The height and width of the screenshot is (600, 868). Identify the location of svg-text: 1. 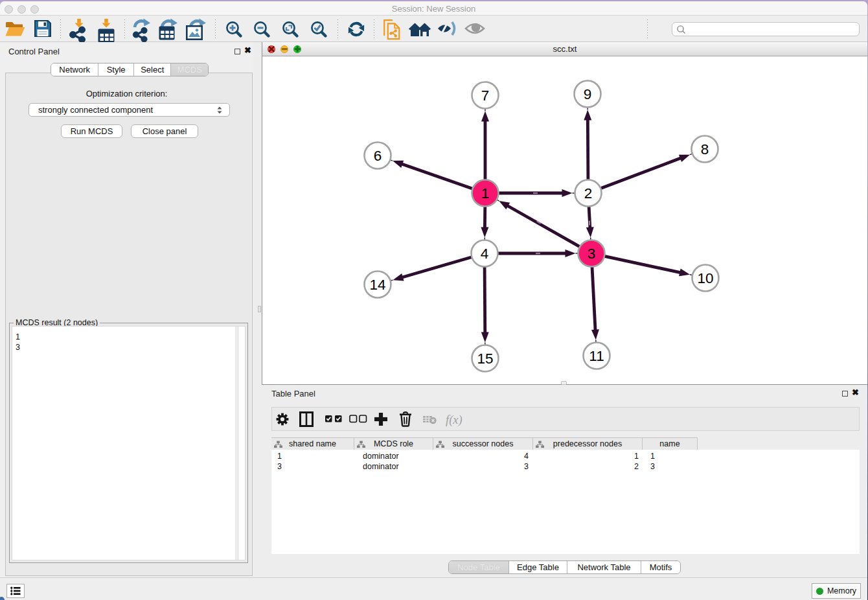
(486, 193).